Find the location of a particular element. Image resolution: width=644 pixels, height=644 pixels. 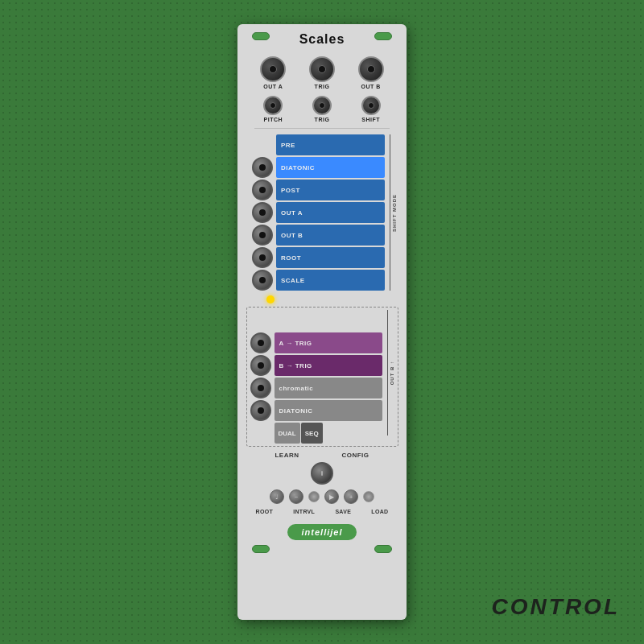

chromatic-btn is located at coordinates (261, 388).